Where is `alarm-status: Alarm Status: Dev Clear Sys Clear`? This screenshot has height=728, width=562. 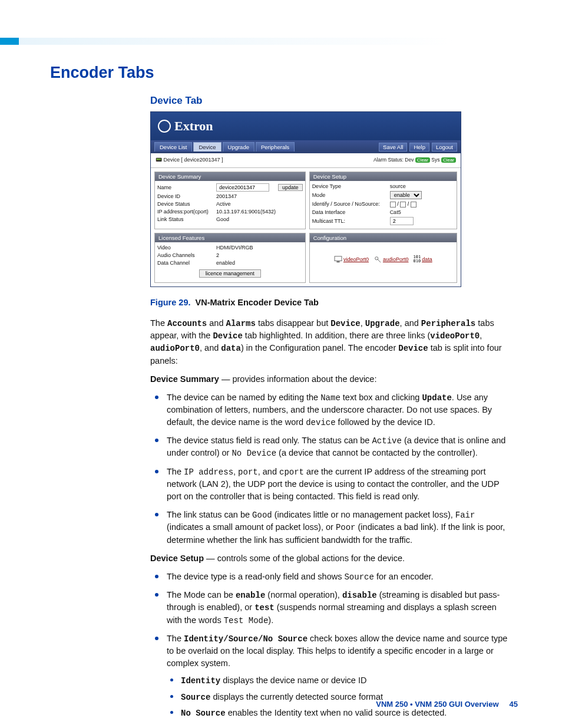
alarm-status: Alarm Status: Dev Clear Sys Clear is located at coordinates (415, 160).